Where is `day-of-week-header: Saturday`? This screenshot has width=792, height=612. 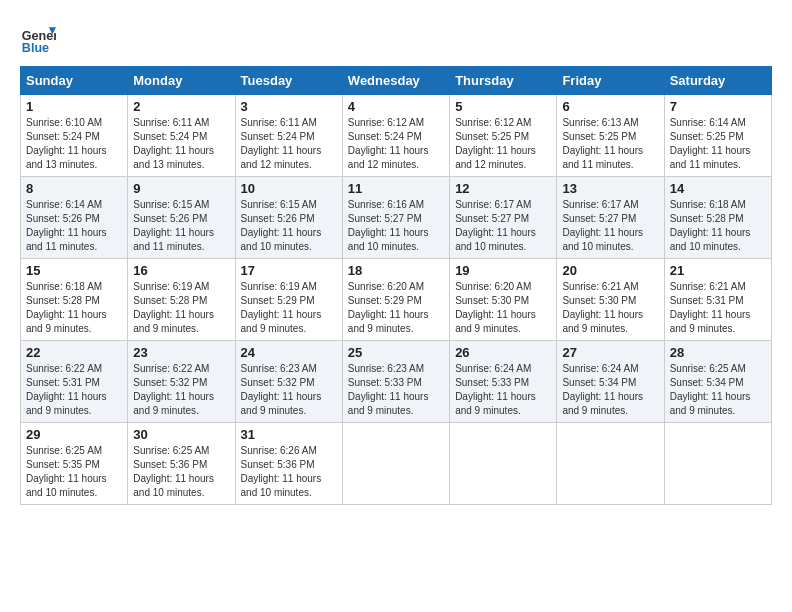 day-of-week-header: Saturday is located at coordinates (718, 81).